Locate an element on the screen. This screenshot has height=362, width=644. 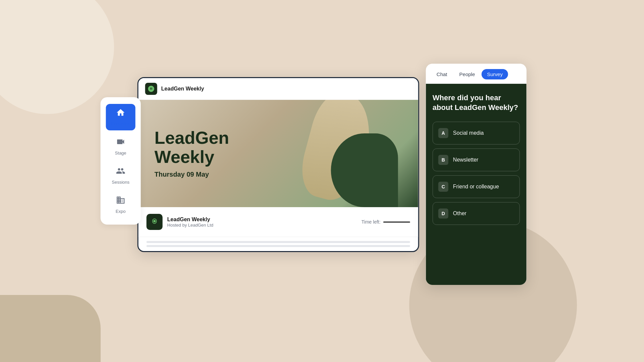
time-label: Time left: is located at coordinates (371, 222).